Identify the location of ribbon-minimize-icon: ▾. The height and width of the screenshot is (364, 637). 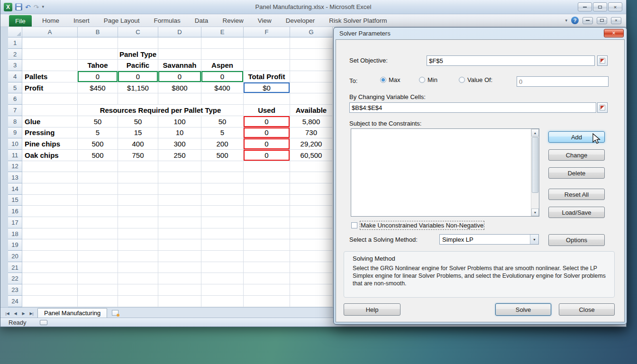
(566, 21).